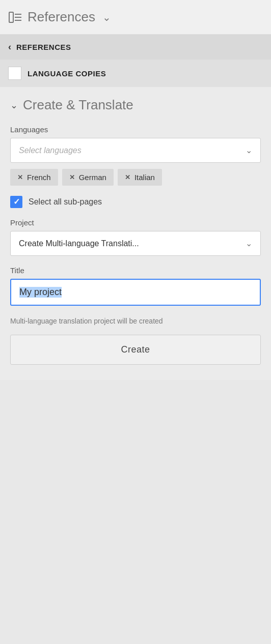 The height and width of the screenshot is (644, 271). What do you see at coordinates (136, 129) in the screenshot?
I see `languages-label: Languages` at bounding box center [136, 129].